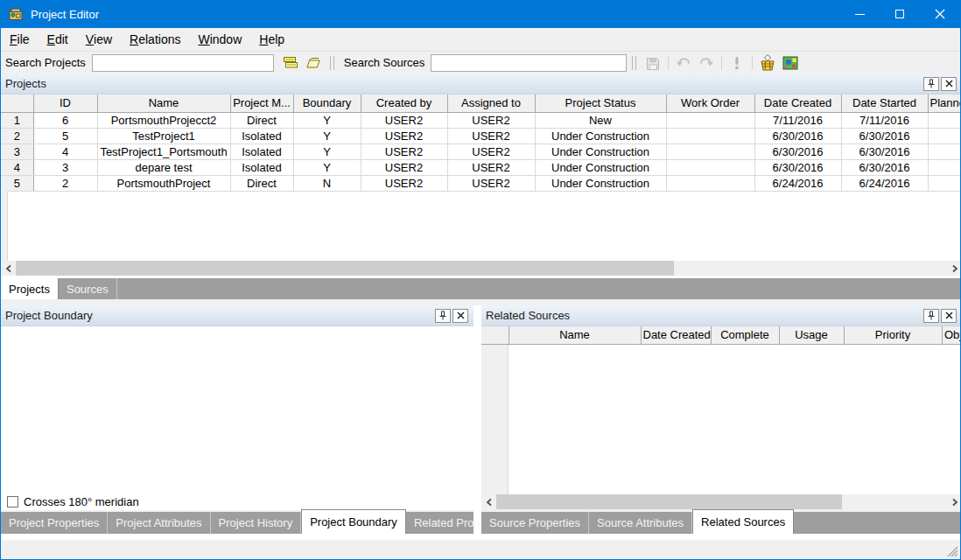  What do you see at coordinates (653, 63) in the screenshot?
I see `save-button` at bounding box center [653, 63].